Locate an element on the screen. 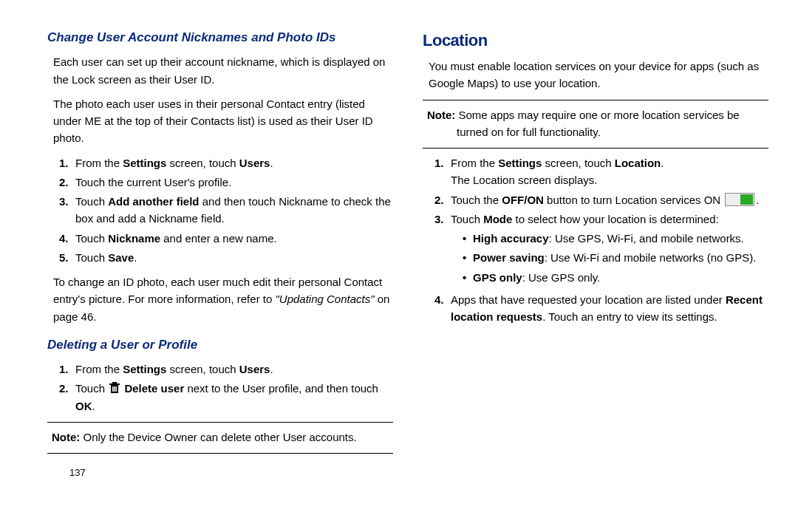  steps-change-nickname: 1. From the Settings screen, touch Users… is located at coordinates (220, 211).